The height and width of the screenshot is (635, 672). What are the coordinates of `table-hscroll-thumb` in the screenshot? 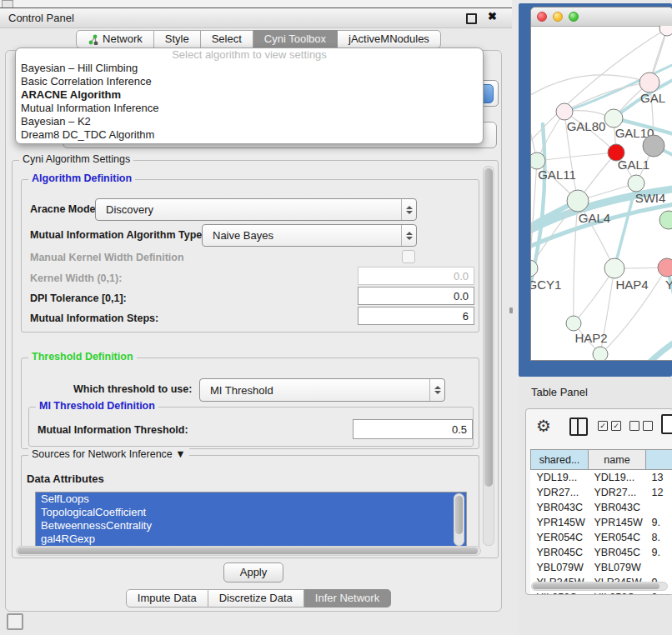 It's located at (596, 587).